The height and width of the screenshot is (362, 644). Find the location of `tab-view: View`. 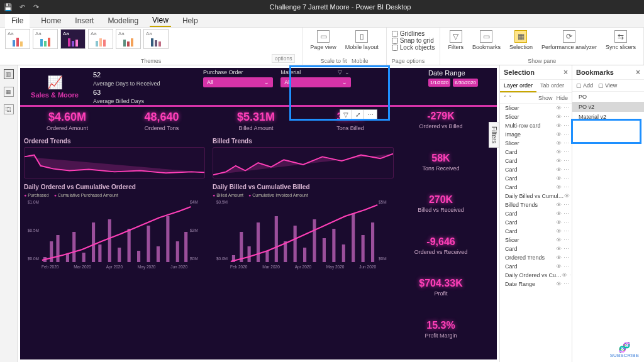

tab-view: View is located at coordinates (160, 21).